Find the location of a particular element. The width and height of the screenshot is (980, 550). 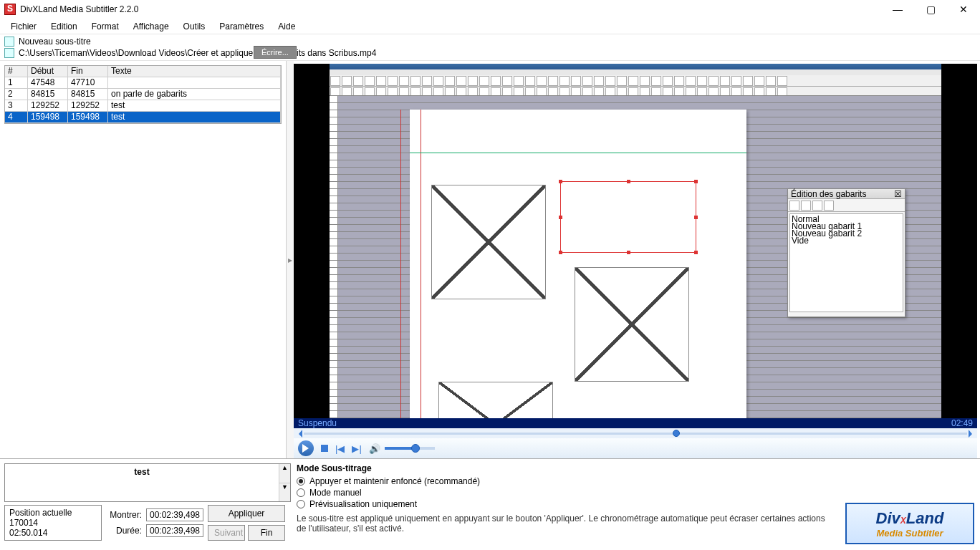

filebar: Nouveau sous-titre C:\Users\Ticeman\Vide… is located at coordinates (490, 47).